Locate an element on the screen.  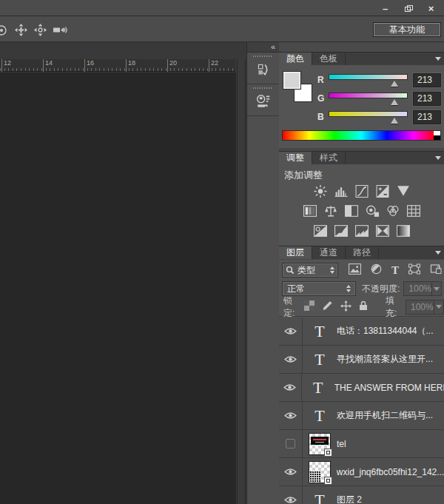
type-layer-filter-icon: T is located at coordinates (395, 271).